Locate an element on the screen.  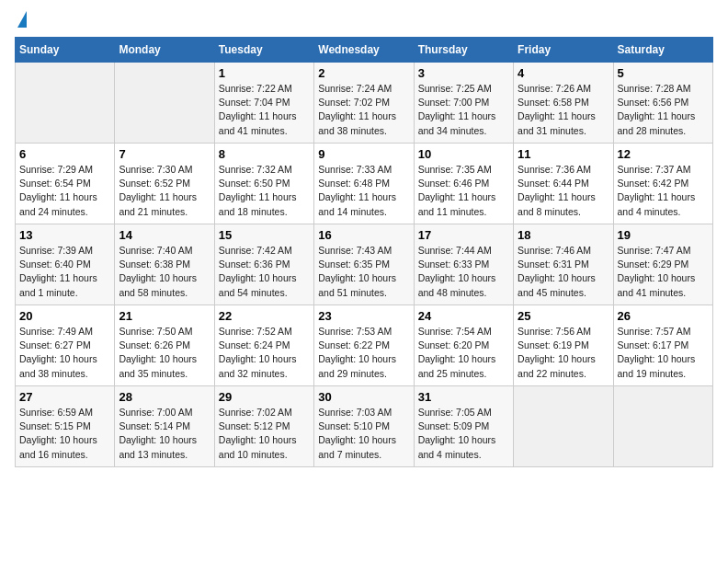
day-number: 27 is located at coordinates (64, 397).